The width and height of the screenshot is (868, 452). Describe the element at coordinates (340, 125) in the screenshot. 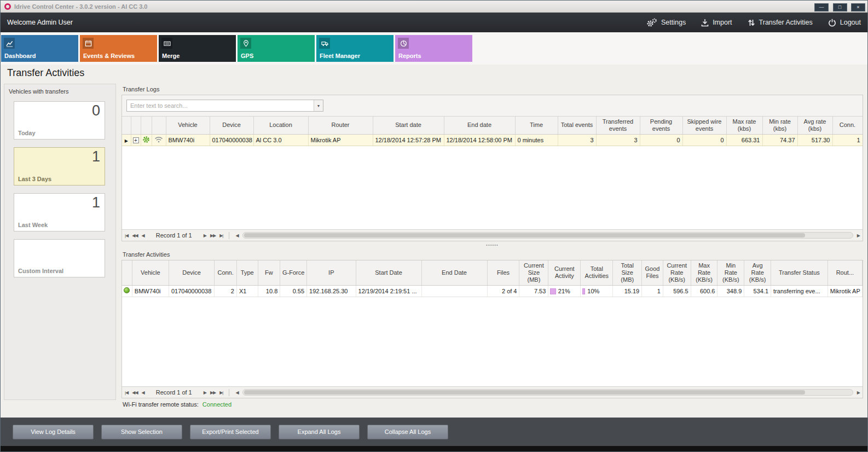

I see `column-header: Router` at that location.